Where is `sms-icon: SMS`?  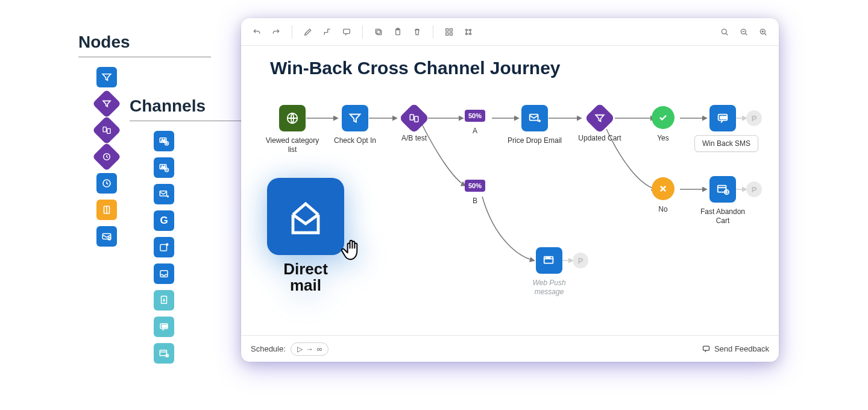 sms-icon: SMS is located at coordinates (723, 118).